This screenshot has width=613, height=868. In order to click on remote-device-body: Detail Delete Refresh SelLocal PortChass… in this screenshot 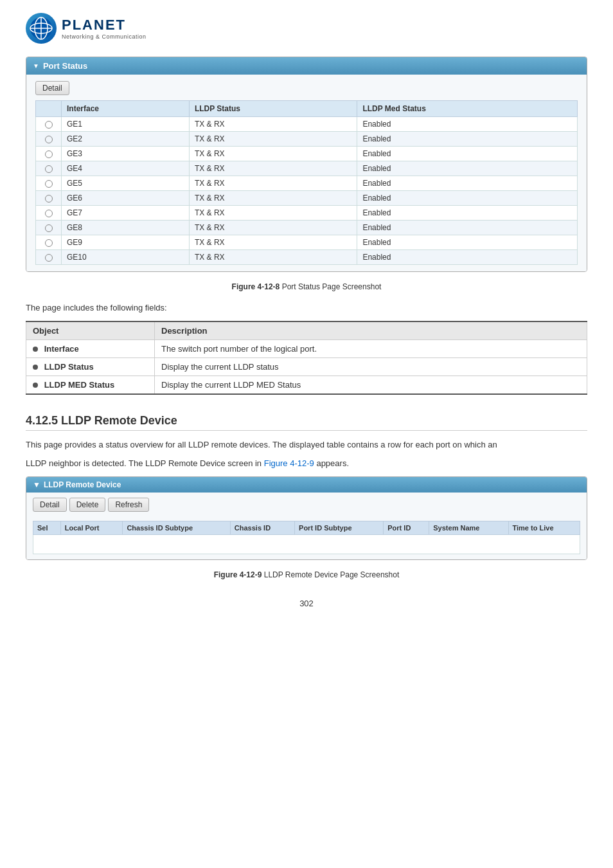, I will do `click(306, 526)`.